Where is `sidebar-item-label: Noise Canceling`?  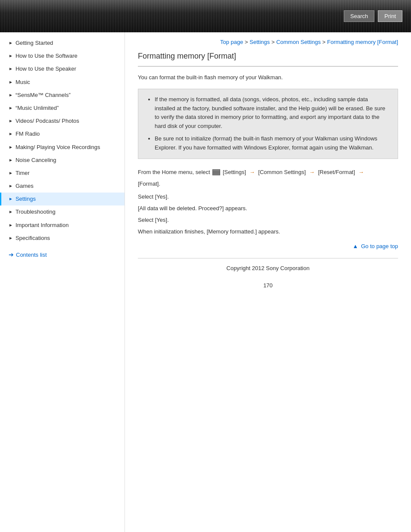 sidebar-item-label: Noise Canceling is located at coordinates (36, 160).